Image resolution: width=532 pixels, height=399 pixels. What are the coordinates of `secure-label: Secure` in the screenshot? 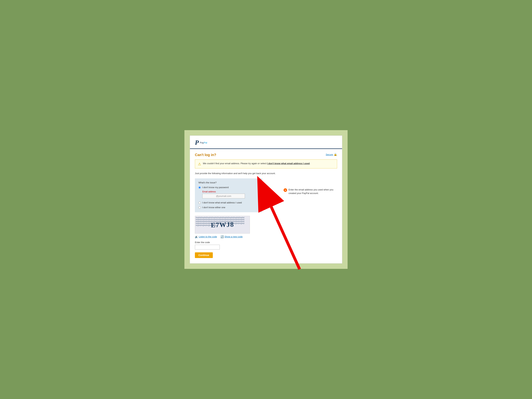 It's located at (329, 154).